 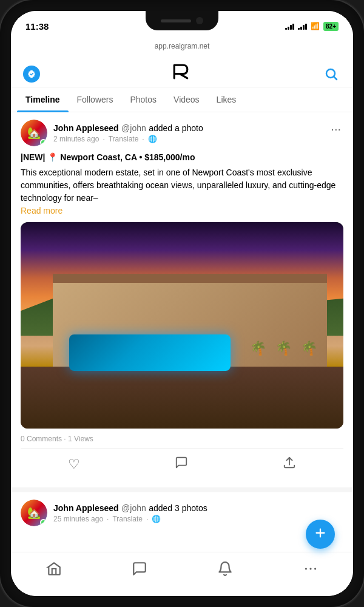 I want to click on palm-top-3: 🌴, so click(x=309, y=348).